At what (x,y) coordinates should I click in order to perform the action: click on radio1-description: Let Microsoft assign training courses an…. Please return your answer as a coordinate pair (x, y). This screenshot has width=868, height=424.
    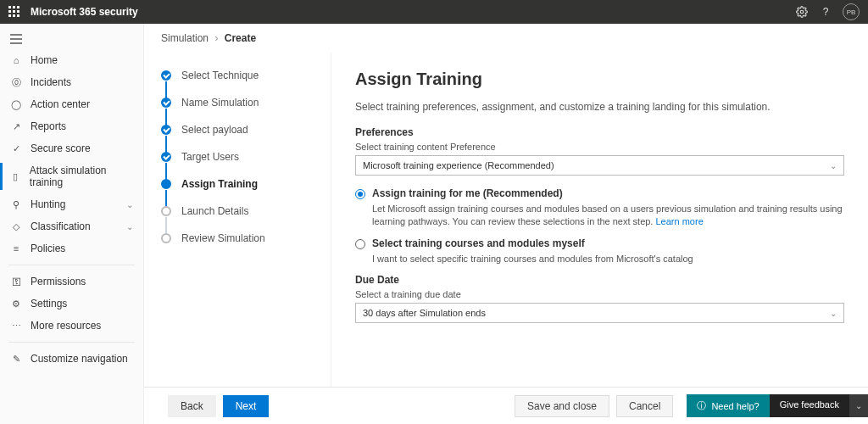
    Looking at the image, I should click on (609, 215).